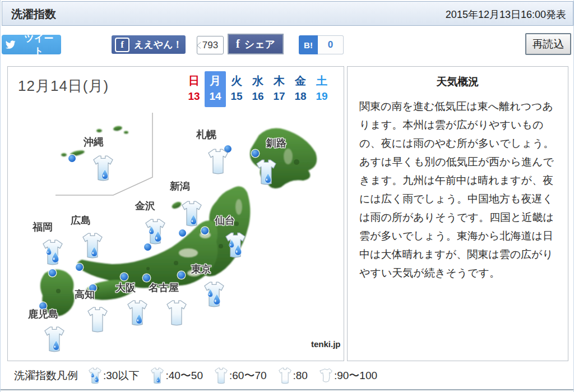  Describe the element at coordinates (11, 45) in the screenshot. I see `twitter-icon` at that location.